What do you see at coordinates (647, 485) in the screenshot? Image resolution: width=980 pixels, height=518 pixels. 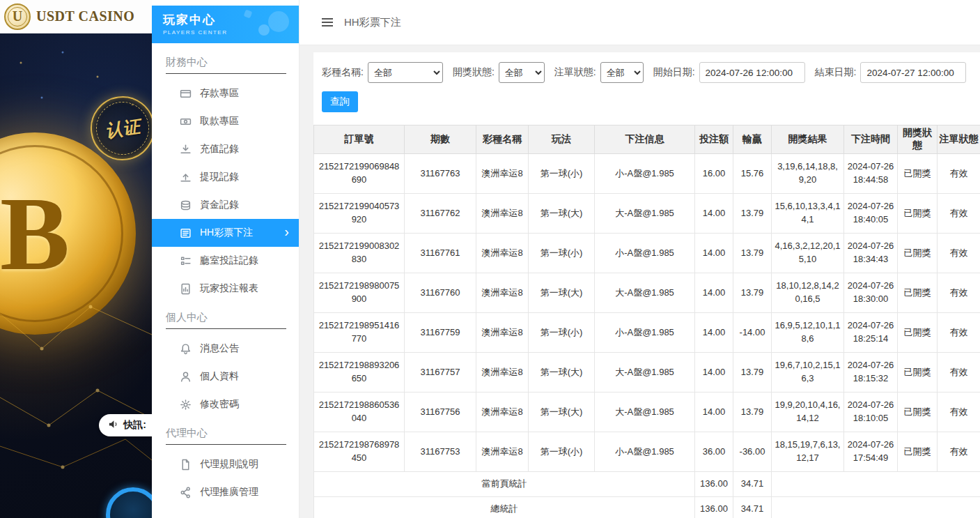 I see `summary-row: 當前頁統計136.0034.71` at bounding box center [647, 485].